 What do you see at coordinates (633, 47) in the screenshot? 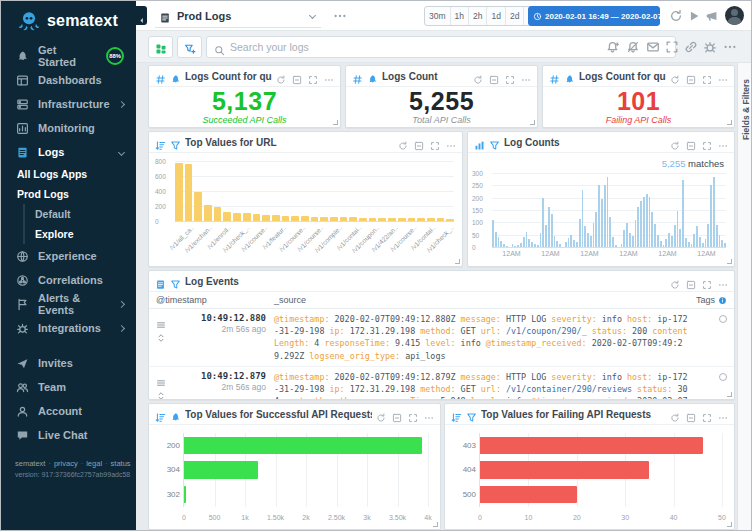
I see `mute-alerts-icon` at bounding box center [633, 47].